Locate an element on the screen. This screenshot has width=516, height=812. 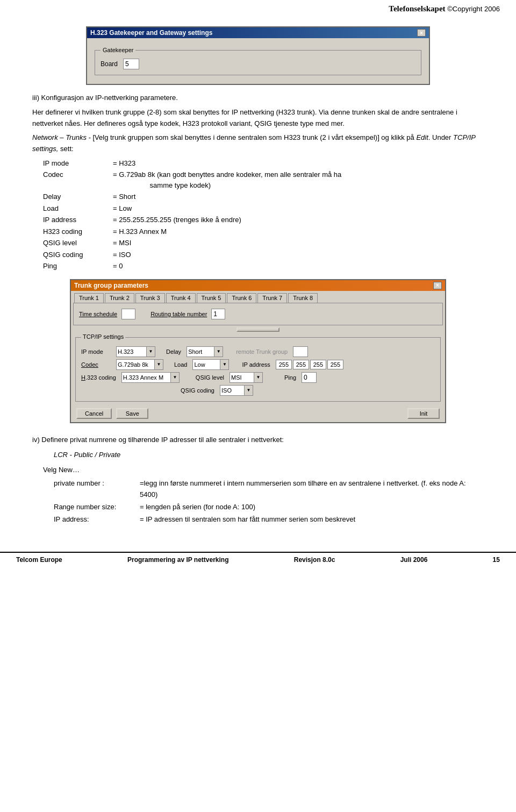
def-row-ipaddr: IP address: = IP adressen til sentralen … is located at coordinates (269, 519).